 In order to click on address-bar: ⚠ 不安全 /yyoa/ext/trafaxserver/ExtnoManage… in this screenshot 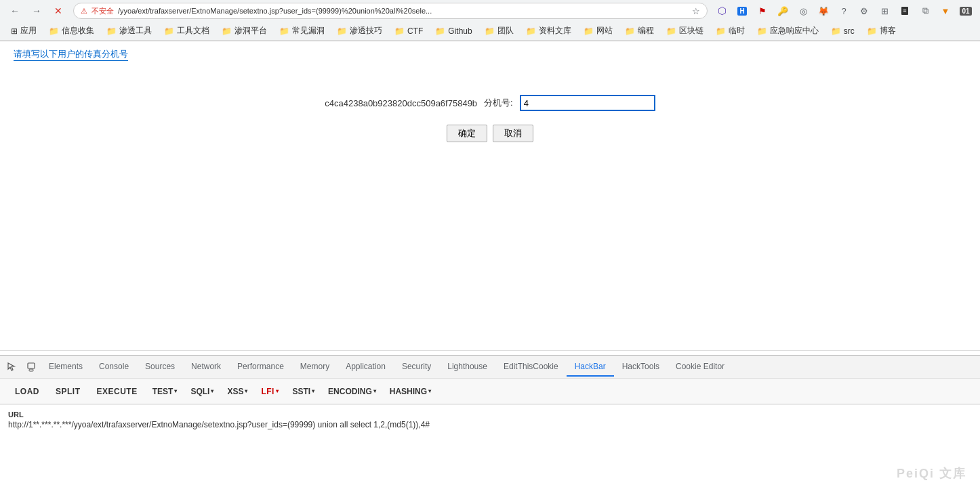, I will do `click(390, 11)`.